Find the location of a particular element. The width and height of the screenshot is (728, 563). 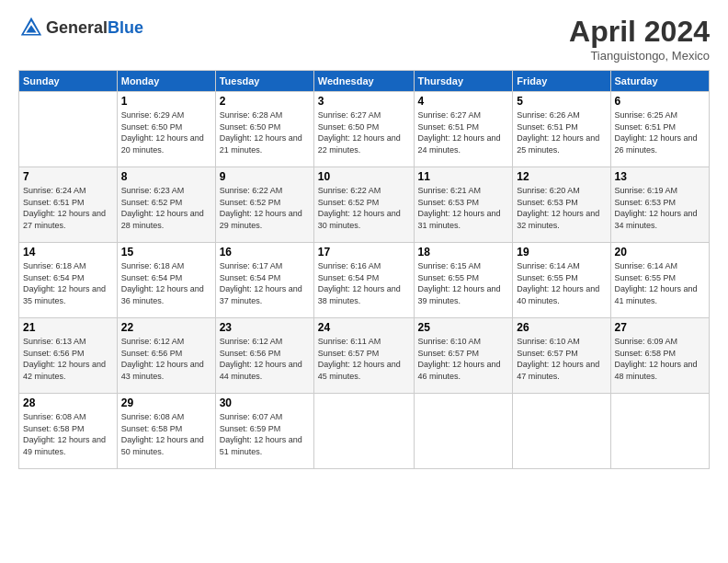

header: GeneralBlue April 2024 Tianguistongo, Me… is located at coordinates (364, 39).